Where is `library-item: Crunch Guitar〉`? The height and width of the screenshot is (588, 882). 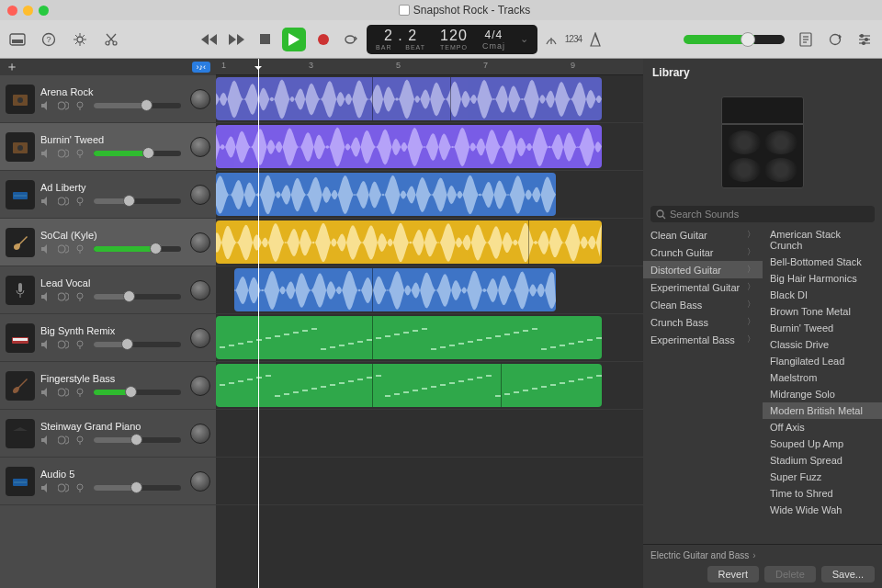
library-item: Crunch Guitar〉 is located at coordinates (703, 252).